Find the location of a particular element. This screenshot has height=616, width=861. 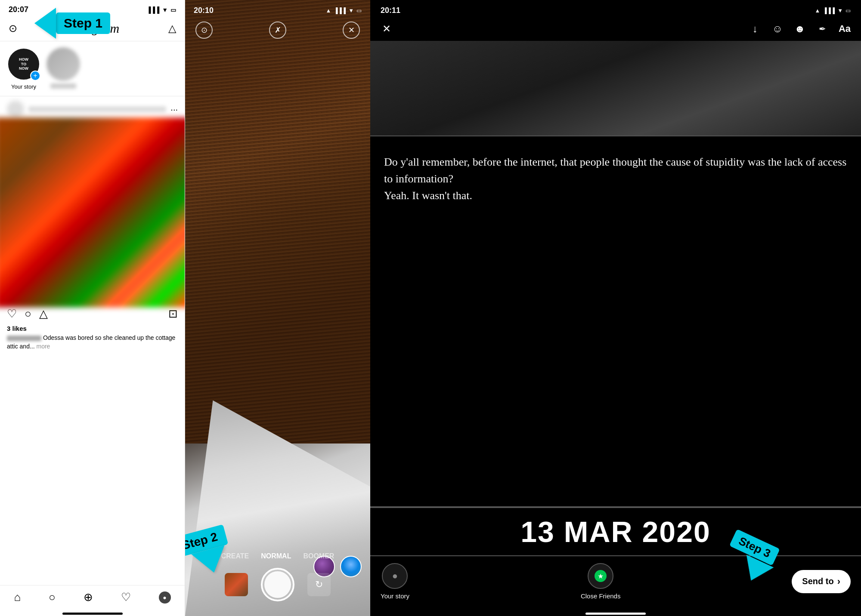

signal-icon-1: ▐▐▐ is located at coordinates (153, 10).